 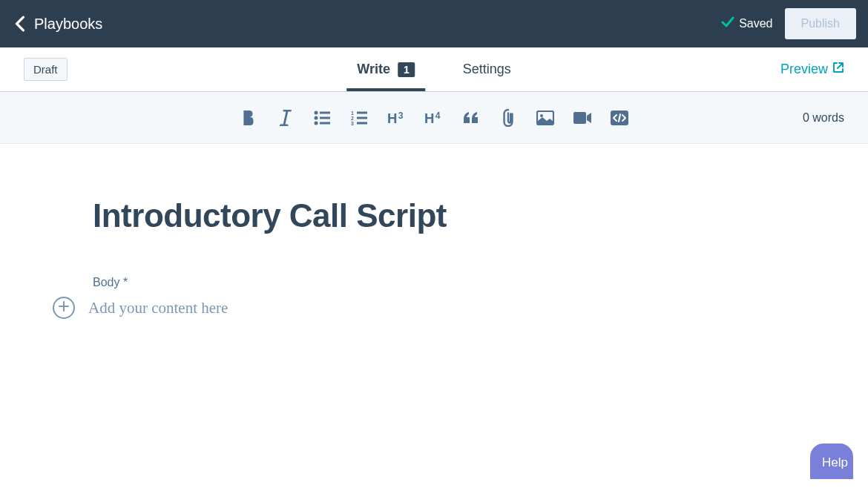 I want to click on header-right: Saved Publish, so click(x=789, y=24).